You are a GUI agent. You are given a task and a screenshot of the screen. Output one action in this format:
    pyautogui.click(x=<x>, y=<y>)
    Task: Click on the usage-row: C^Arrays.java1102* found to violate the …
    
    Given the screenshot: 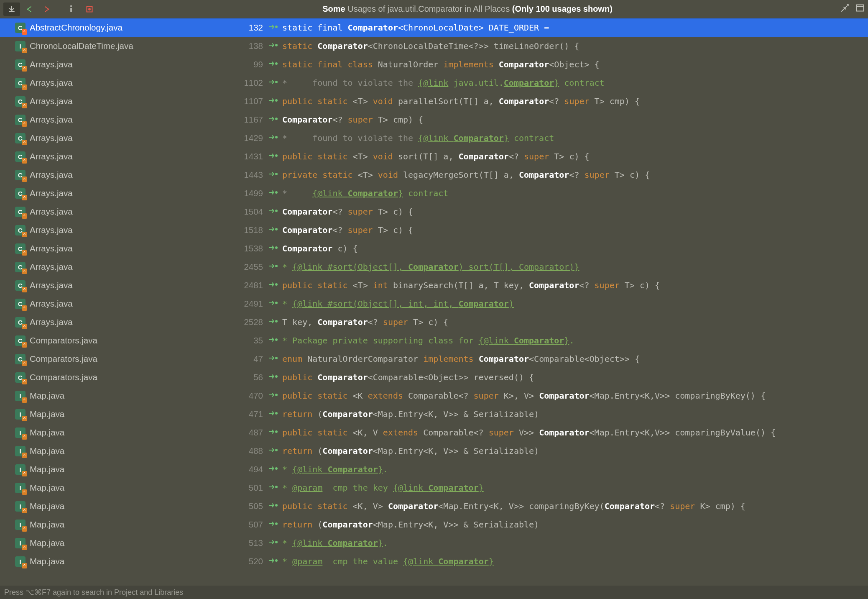 What is the action you would take?
    pyautogui.click(x=434, y=83)
    